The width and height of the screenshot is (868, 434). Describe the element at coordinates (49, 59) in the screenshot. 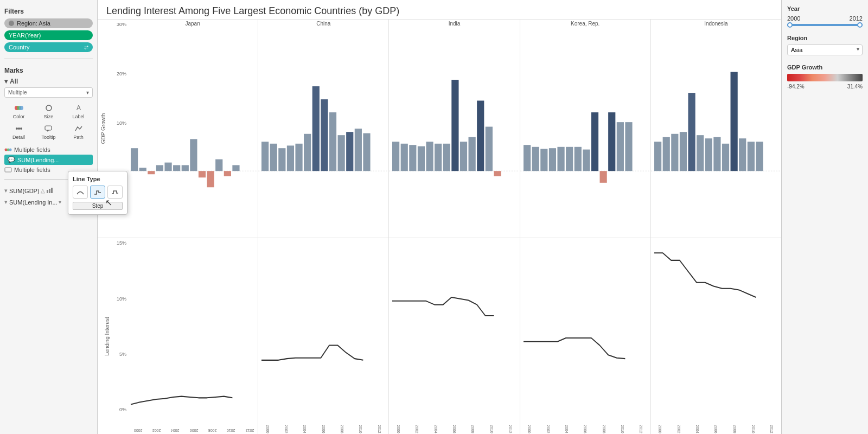

I see `marks-divider` at that location.